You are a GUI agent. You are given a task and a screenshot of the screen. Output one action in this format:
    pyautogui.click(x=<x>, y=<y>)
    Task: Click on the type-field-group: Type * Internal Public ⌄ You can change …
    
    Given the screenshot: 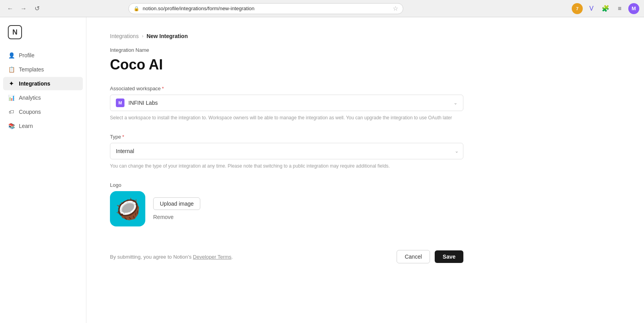 What is the action you would take?
    pyautogui.click(x=287, y=151)
    